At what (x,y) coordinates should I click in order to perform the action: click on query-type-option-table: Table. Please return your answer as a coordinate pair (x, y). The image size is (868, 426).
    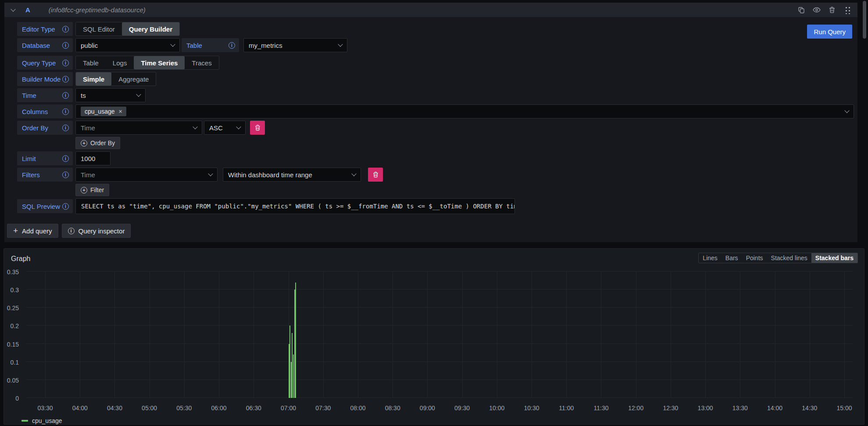
    Looking at the image, I should click on (91, 63).